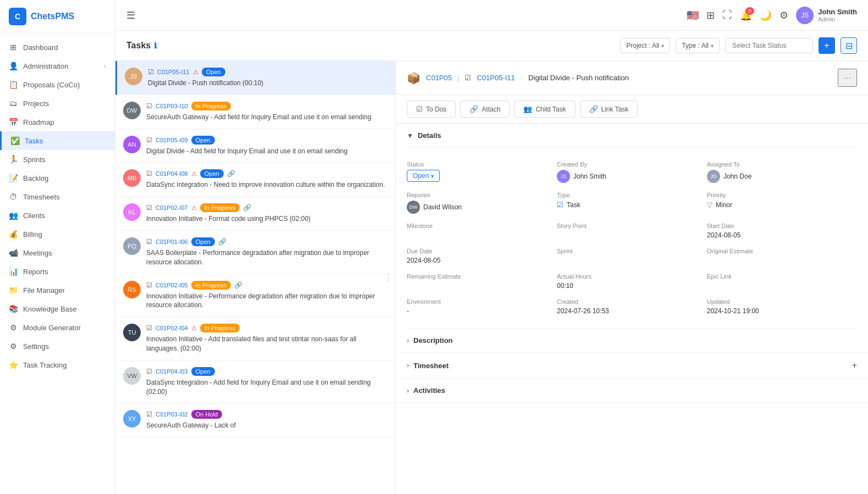  Describe the element at coordinates (34, 141) in the screenshot. I see `sidebar-item-label: Tasks` at that location.